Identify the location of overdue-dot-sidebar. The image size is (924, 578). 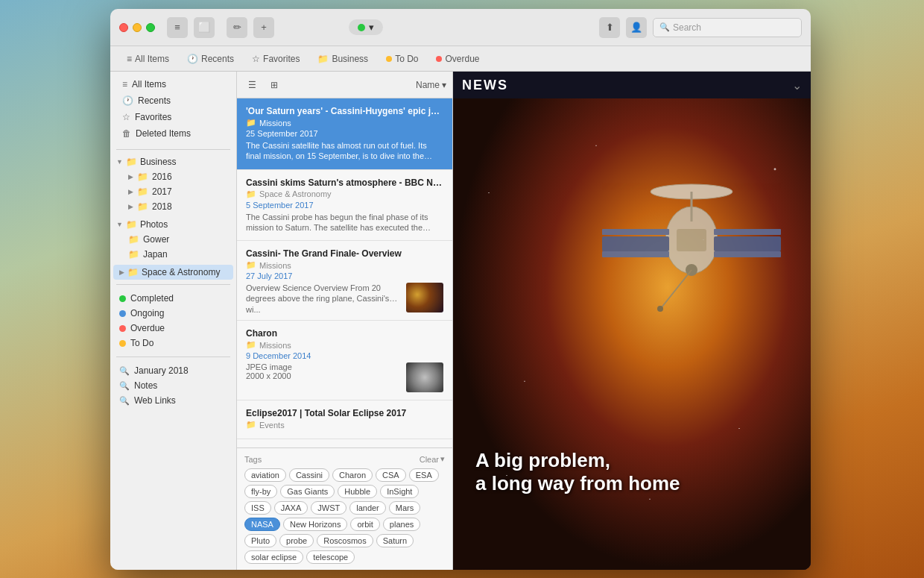
(122, 328).